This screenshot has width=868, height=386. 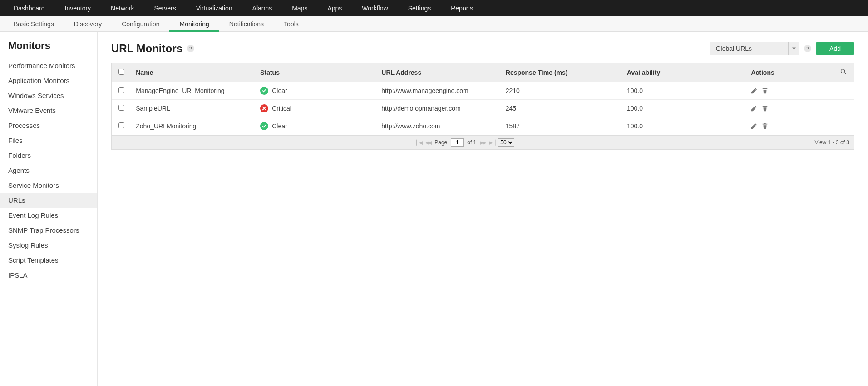 What do you see at coordinates (492, 142) in the screenshot?
I see `pager-last-icon: ▶▕` at bounding box center [492, 142].